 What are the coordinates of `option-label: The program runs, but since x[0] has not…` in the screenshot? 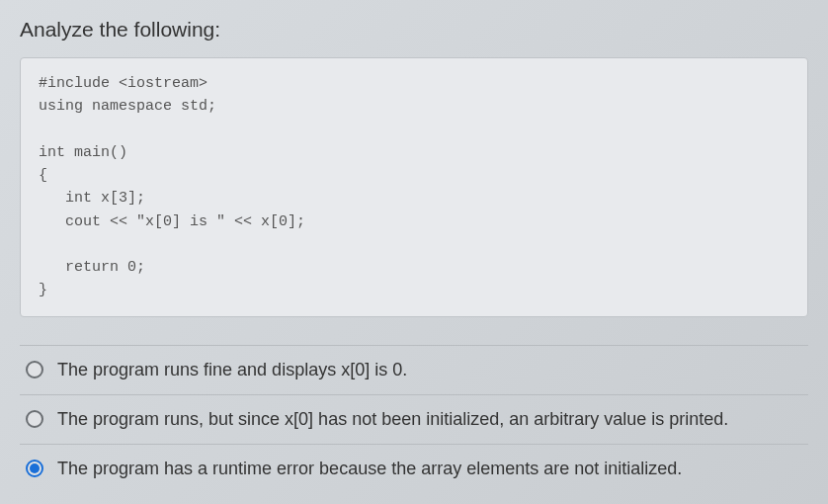 It's located at (430, 419).